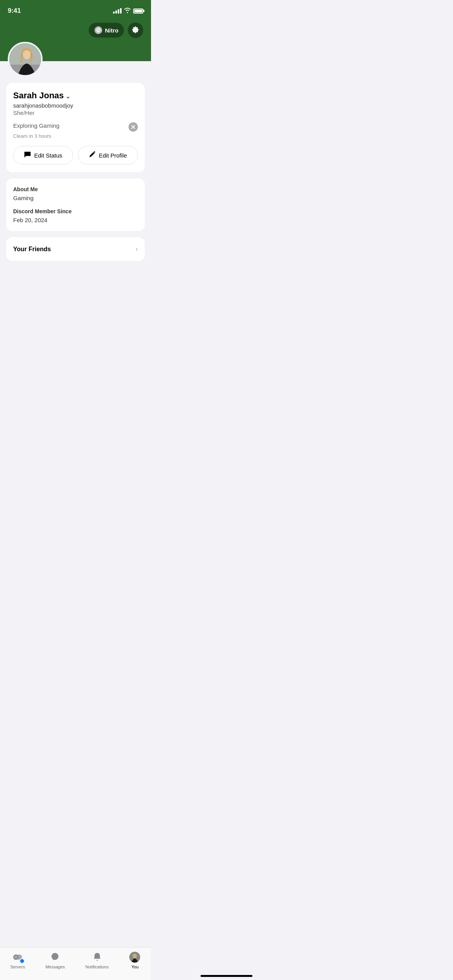  I want to click on status-bar: 9:41, so click(76, 10).